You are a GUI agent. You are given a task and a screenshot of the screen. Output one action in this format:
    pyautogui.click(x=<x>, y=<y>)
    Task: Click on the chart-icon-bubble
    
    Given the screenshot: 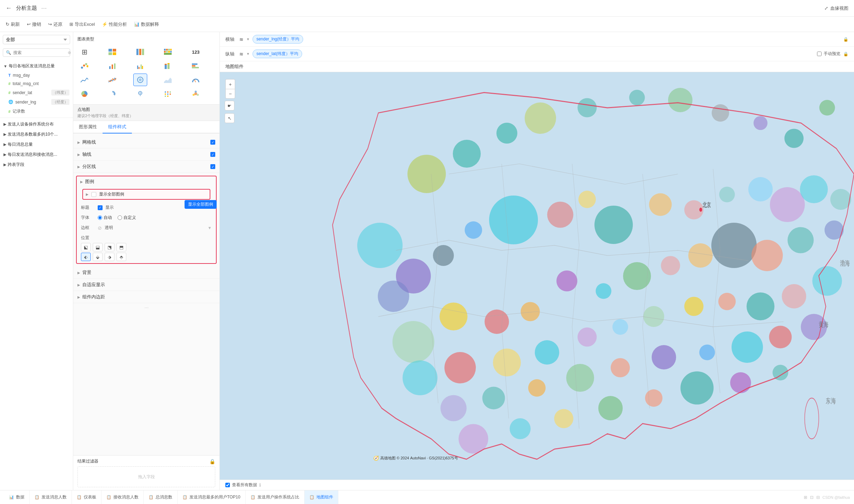 What is the action you would take?
    pyautogui.click(x=140, y=80)
    